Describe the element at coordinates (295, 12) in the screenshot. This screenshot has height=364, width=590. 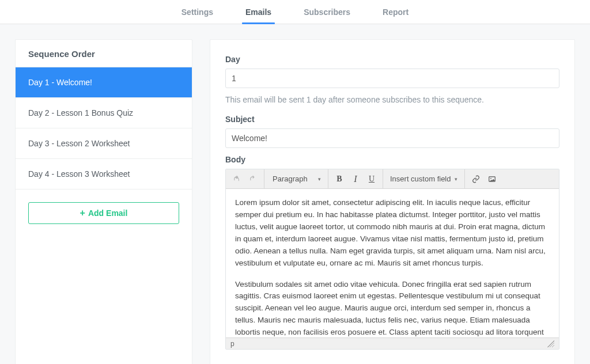
I see `top-nav: Settings Emails Subscribers Report` at that location.